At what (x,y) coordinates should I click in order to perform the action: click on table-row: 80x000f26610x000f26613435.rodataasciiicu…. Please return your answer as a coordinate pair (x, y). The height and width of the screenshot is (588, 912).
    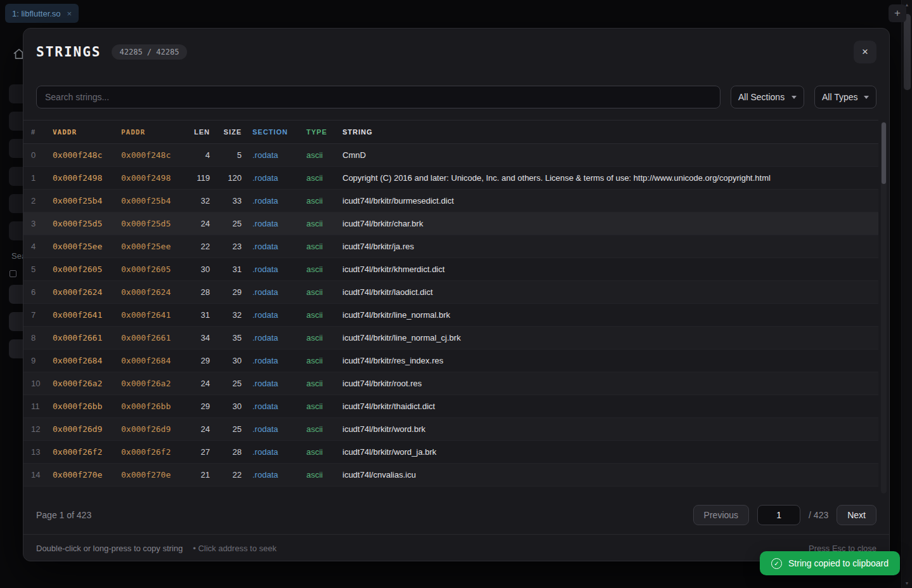
    Looking at the image, I should click on (451, 338).